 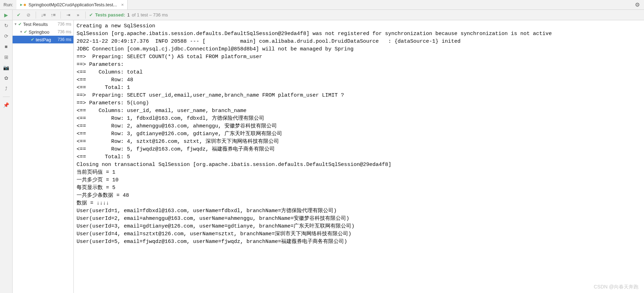 I want to click on stop-icon: ■, so click(x=6, y=47).